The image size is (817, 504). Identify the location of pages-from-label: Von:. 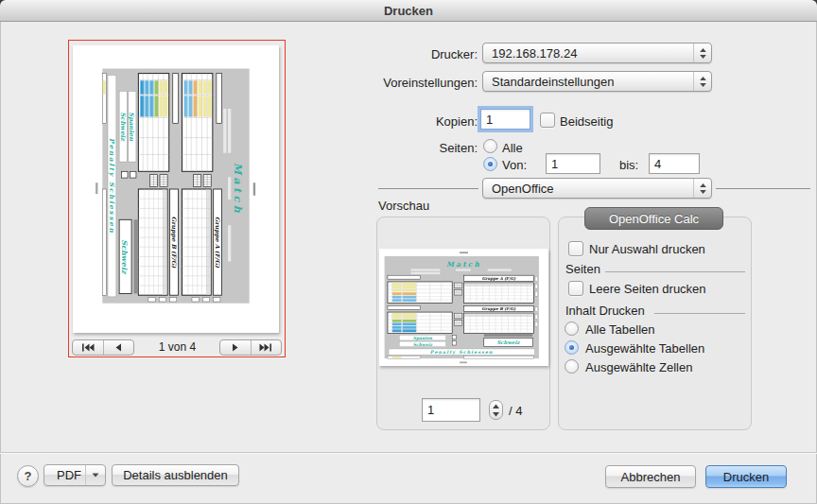
(514, 165).